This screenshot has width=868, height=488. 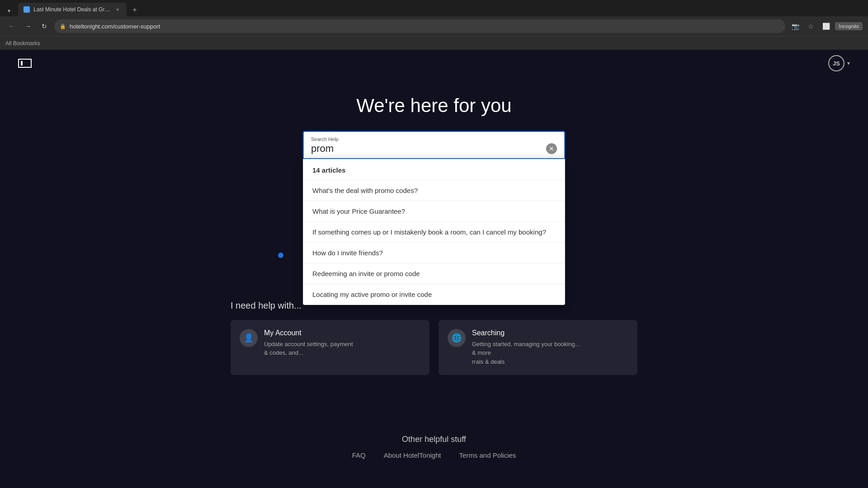 I want to click on footer-link-about: About HotelTonight, so click(x=412, y=456).